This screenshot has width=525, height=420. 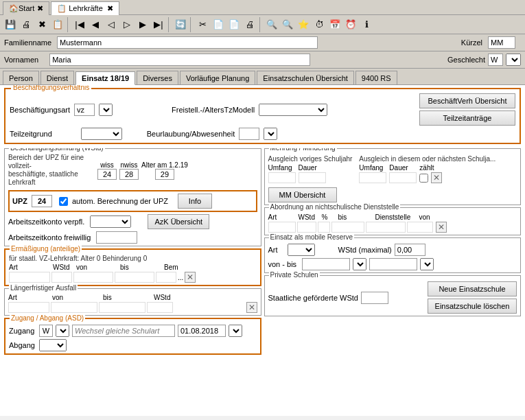 What do you see at coordinates (167, 298) in the screenshot?
I see `lang-col-wstd: WStd` at bounding box center [167, 298].